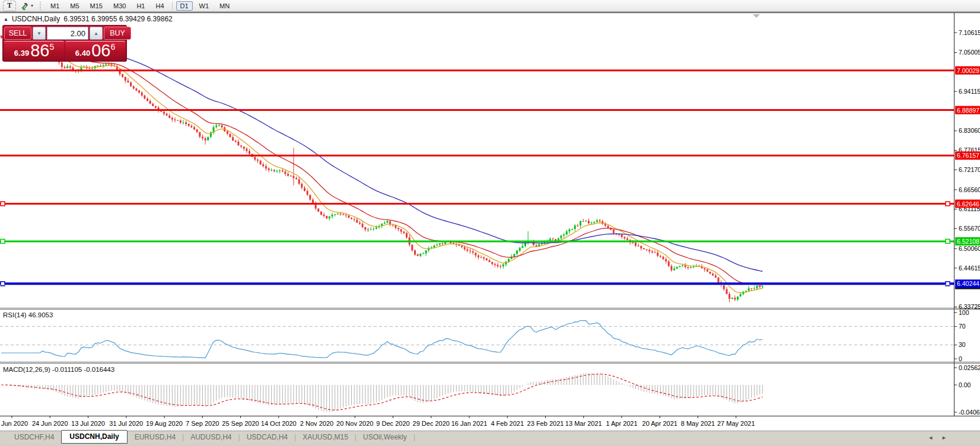 Image resolution: width=980 pixels, height=446 pixels. Describe the element at coordinates (969, 268) in the screenshot. I see `price-tick-label: 6.44615` at that location.